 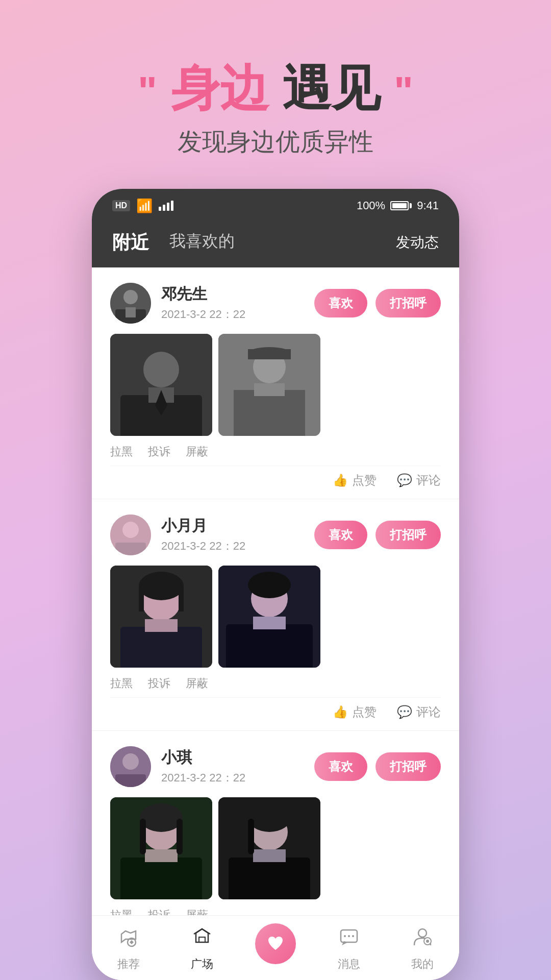 What do you see at coordinates (422, 949) in the screenshot?
I see `nav-item-mine: 我的` at bounding box center [422, 949].